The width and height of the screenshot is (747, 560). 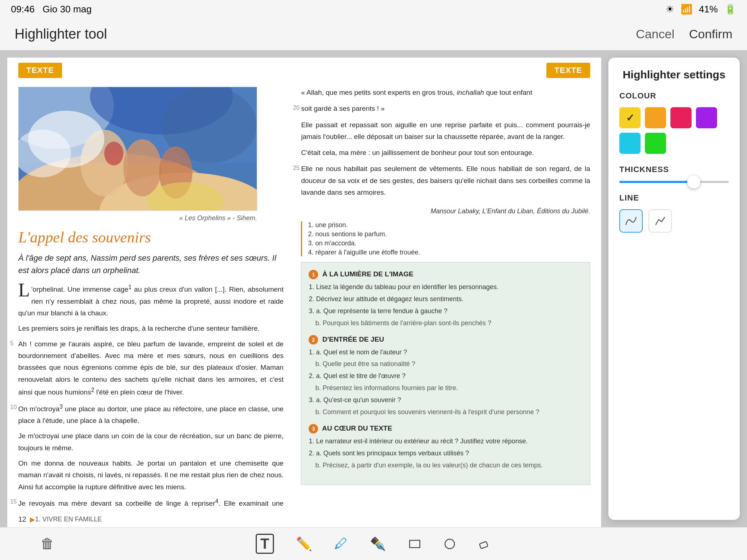 What do you see at coordinates (22, 519) in the screenshot?
I see `page-number: 12` at bounding box center [22, 519].